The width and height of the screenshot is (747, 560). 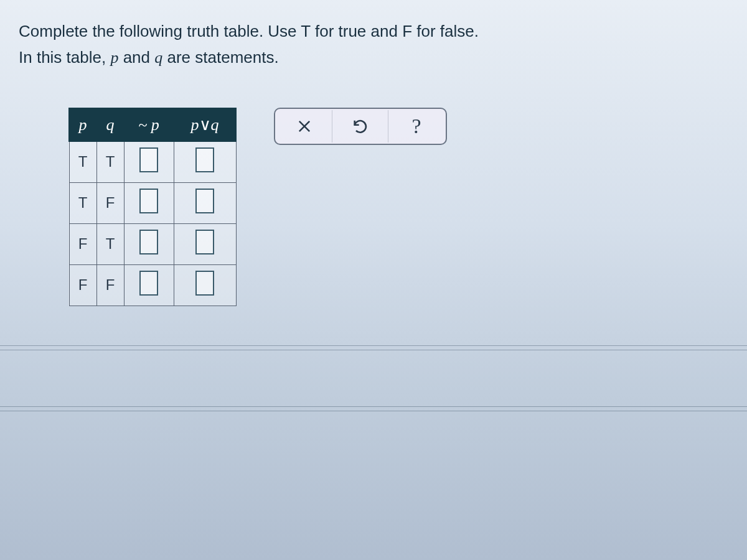 What do you see at coordinates (110, 124) in the screenshot?
I see `header-q: q` at bounding box center [110, 124].